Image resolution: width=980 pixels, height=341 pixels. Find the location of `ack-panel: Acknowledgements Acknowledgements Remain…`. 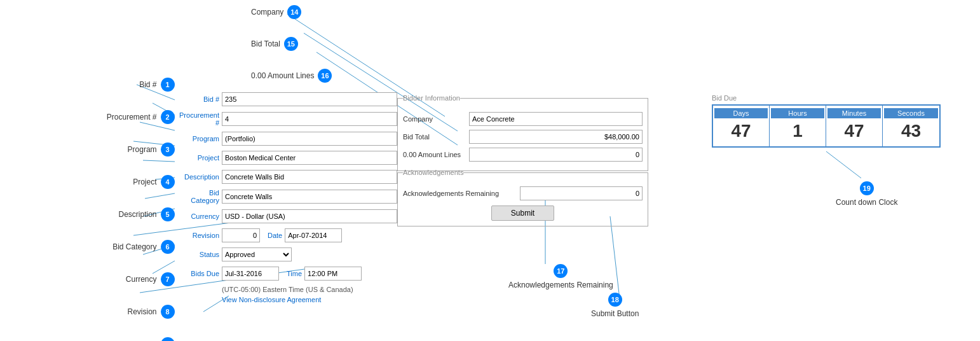

ack-panel: Acknowledgements Acknowledgements Remain… is located at coordinates (522, 197).